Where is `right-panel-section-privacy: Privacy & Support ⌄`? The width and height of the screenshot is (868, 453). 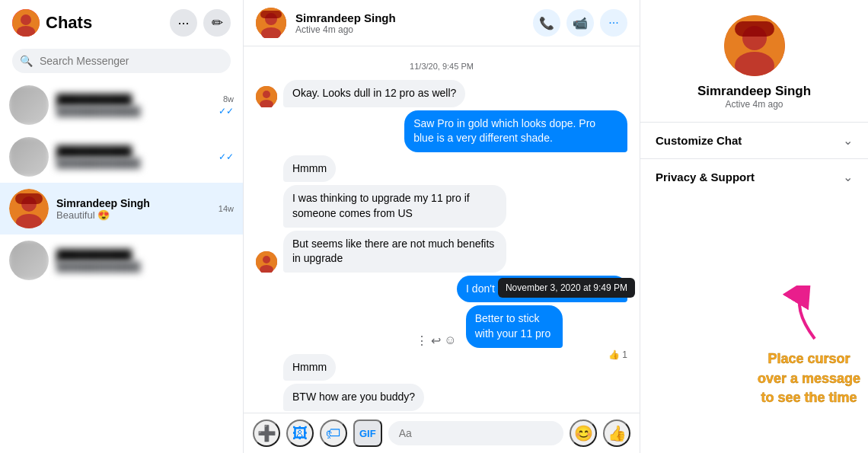
right-panel-section-privacy: Privacy & Support ⌄ is located at coordinates (754, 177).